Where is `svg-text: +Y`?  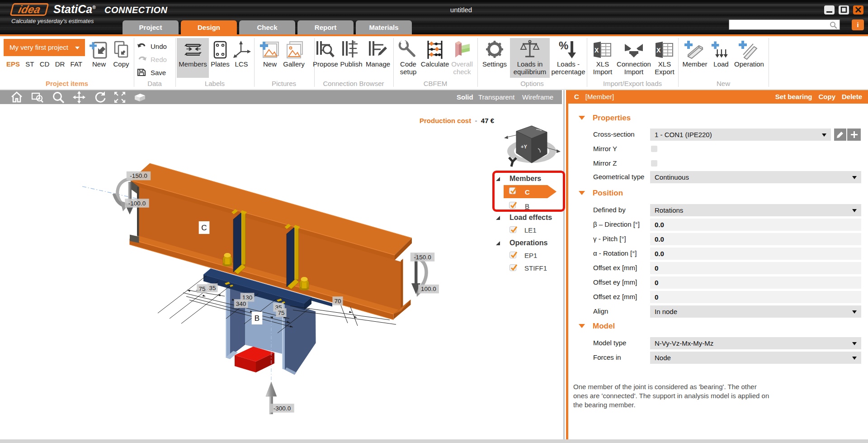 svg-text: +Y is located at coordinates (524, 147).